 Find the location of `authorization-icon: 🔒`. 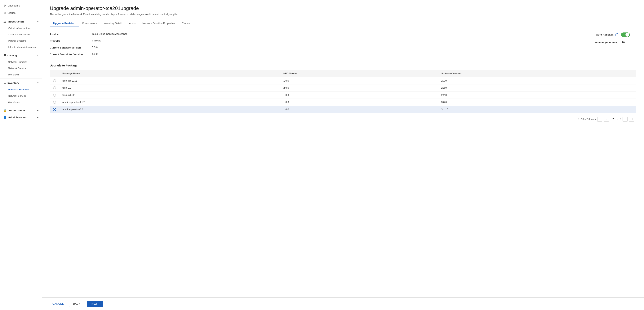

authorization-icon: 🔒 is located at coordinates (5, 110).